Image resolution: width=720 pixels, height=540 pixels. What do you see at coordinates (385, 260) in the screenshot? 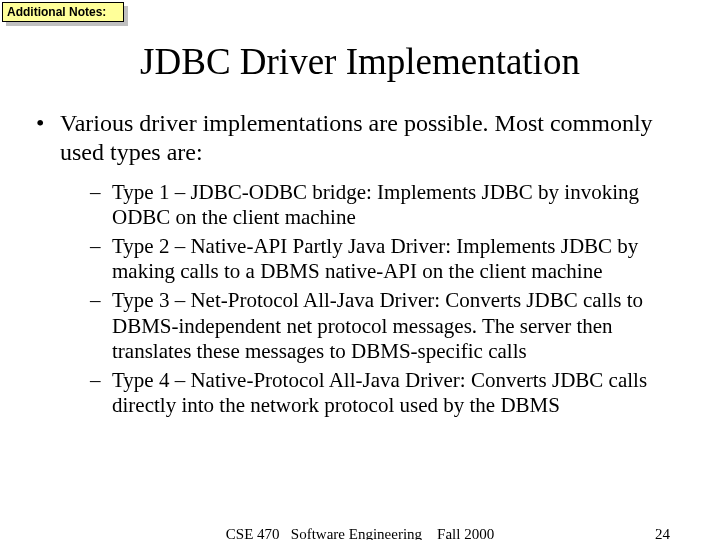
I see `sub-bullet: – Type 2 – Native-API Partly Java Driver…` at bounding box center [385, 260].